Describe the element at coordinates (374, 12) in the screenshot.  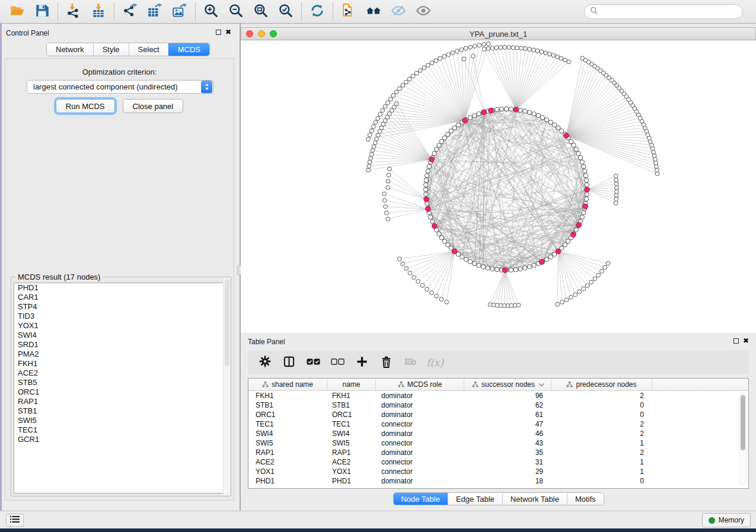
I see `first-neighbors-button` at that location.